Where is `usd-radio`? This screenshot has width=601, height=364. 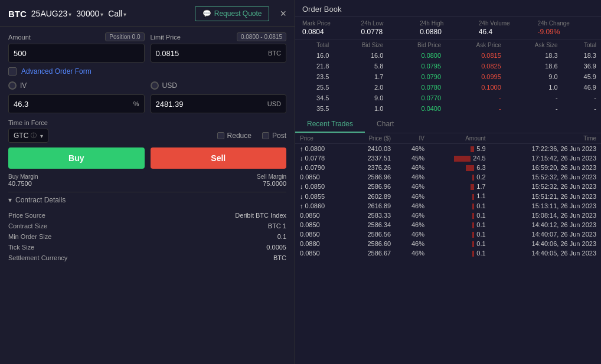
usd-radio is located at coordinates (155, 86).